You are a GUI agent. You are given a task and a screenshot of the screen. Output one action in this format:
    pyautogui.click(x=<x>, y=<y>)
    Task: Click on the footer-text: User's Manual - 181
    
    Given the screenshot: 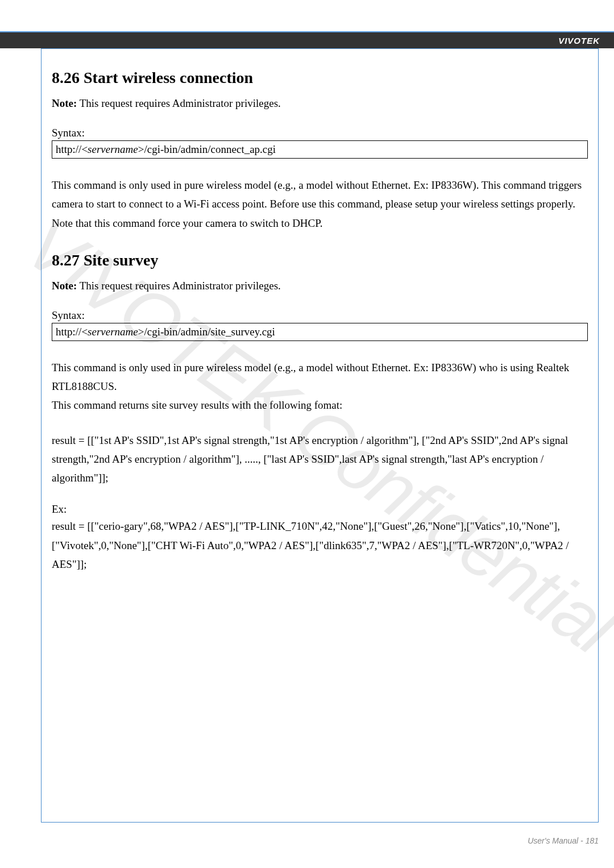 What is the action you would take?
    pyautogui.click(x=563, y=841)
    